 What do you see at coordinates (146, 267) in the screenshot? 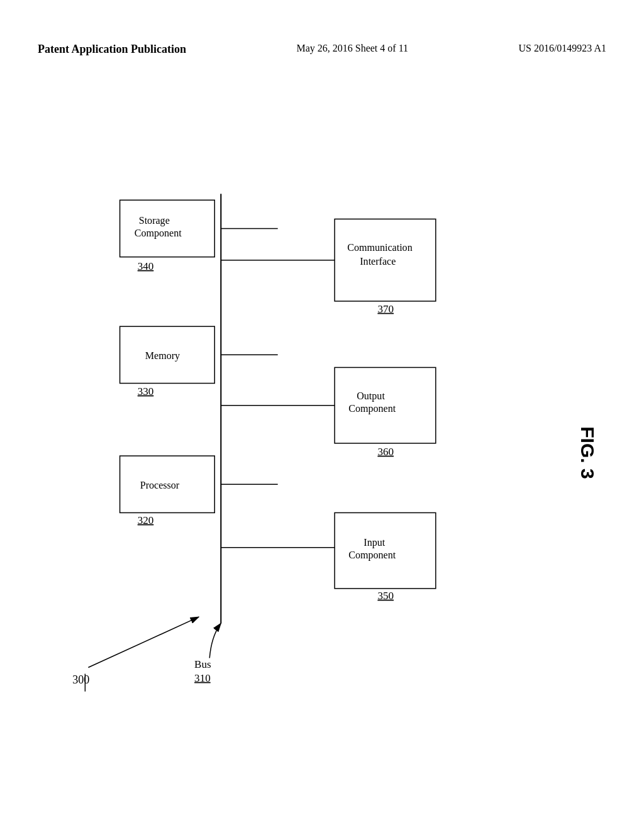
I see `storage-sublabel: 340` at bounding box center [146, 267].